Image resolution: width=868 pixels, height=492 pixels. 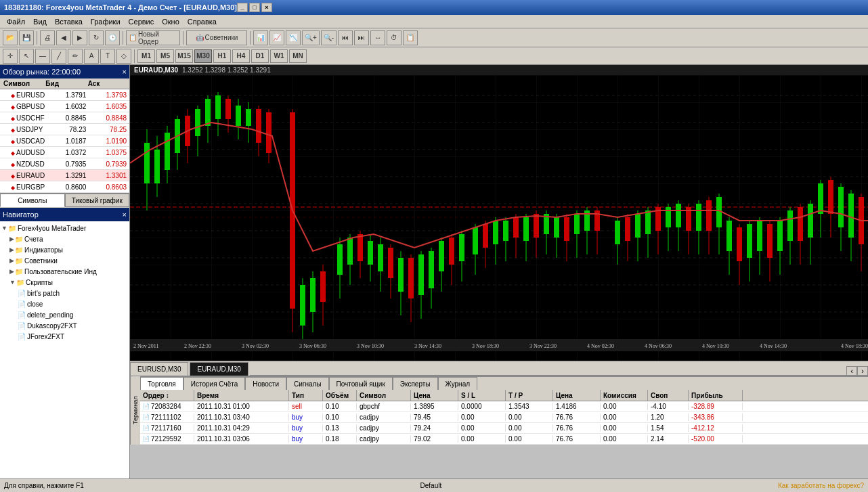 What do you see at coordinates (26, 38) in the screenshot?
I see `save-button: 💾` at bounding box center [26, 38].